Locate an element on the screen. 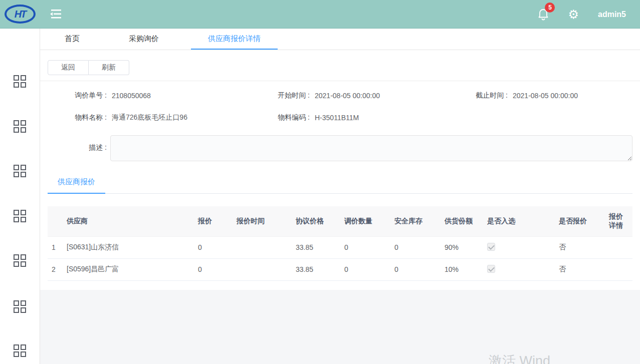  col-safety-stock: 安全库存 is located at coordinates (415, 221).